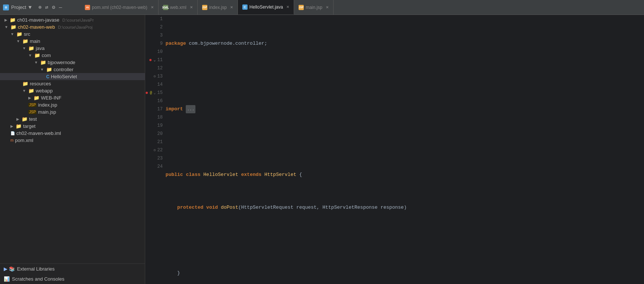  I want to click on line-num-18: 18, so click(154, 117).